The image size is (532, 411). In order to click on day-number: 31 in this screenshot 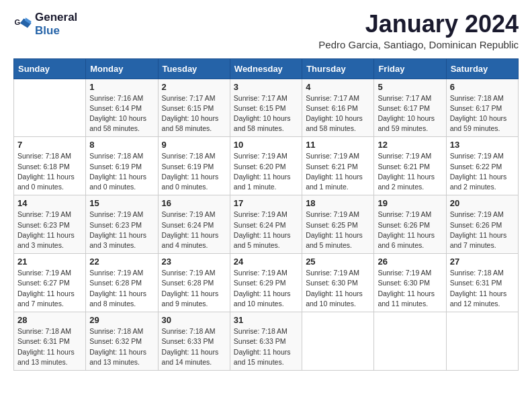, I will do `click(266, 320)`.